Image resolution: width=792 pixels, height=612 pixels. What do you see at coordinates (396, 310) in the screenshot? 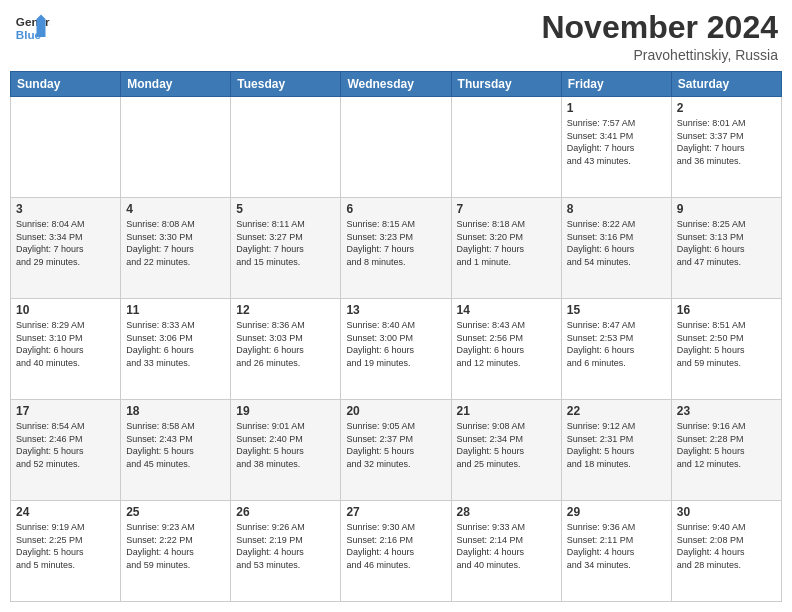
I see `day-number: 13` at bounding box center [396, 310].